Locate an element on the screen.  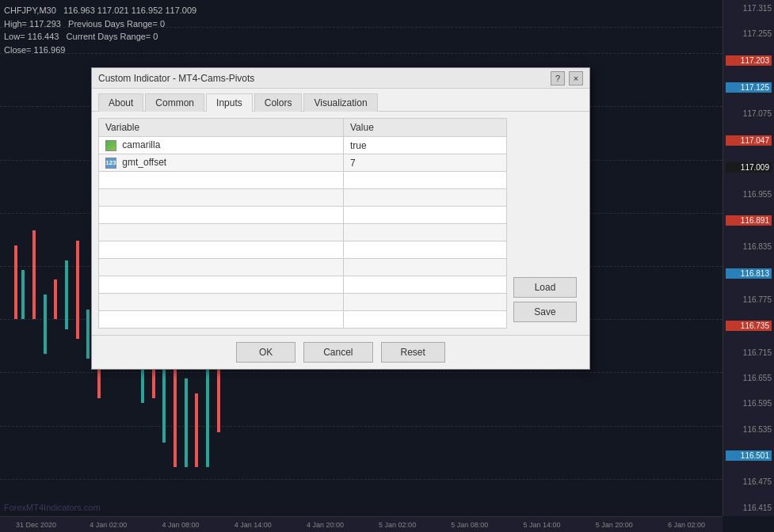
bool-icon is located at coordinates (111, 146).